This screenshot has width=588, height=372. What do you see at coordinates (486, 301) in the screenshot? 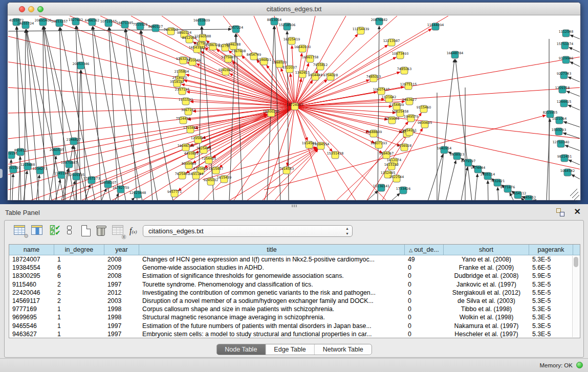
I see `cell-short: de Silva et al. (2003)` at bounding box center [486, 301].